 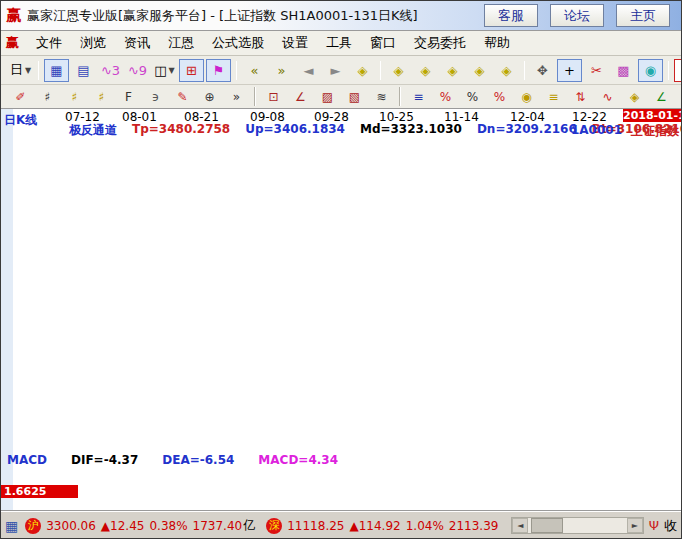 I want to click on fan-lines-icon: ∠, so click(x=300, y=97).